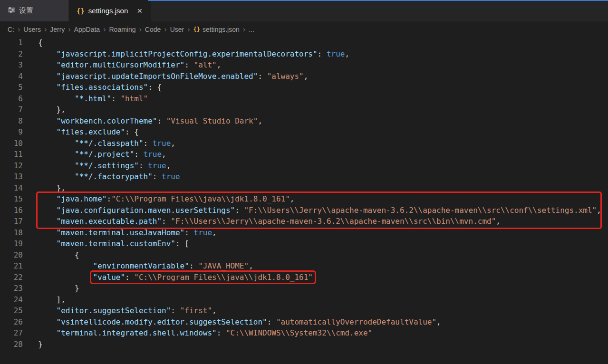 The image size is (608, 364). What do you see at coordinates (304, 65) in the screenshot?
I see `code-line: 3 "editor.multiCursorModifier": "alt",` at bounding box center [304, 65].